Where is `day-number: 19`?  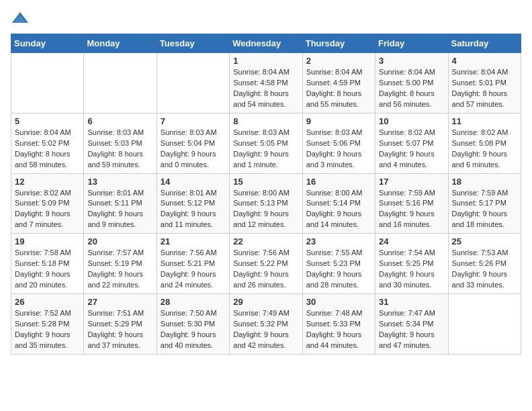
day-number: 19 is located at coordinates (47, 242).